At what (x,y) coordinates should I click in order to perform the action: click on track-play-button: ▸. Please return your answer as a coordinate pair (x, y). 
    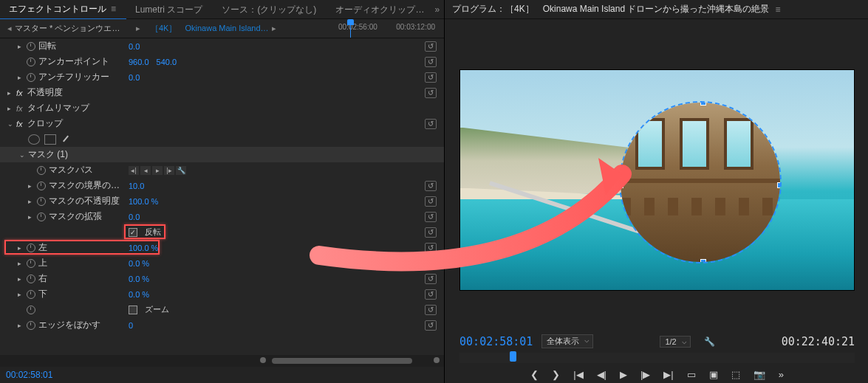
    Looking at the image, I should click on (157, 170).